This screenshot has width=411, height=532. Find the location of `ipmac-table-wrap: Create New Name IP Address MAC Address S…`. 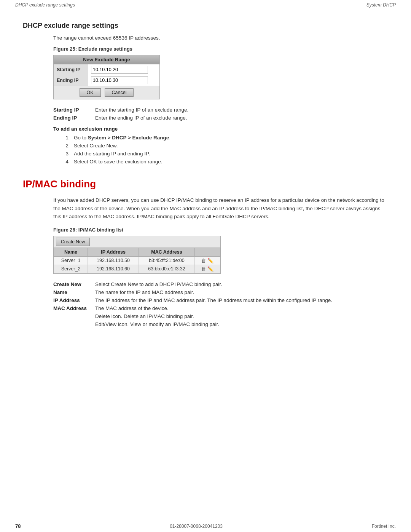

ipmac-table-wrap: Create New Name IP Address MAC Address S… is located at coordinates (137, 255).